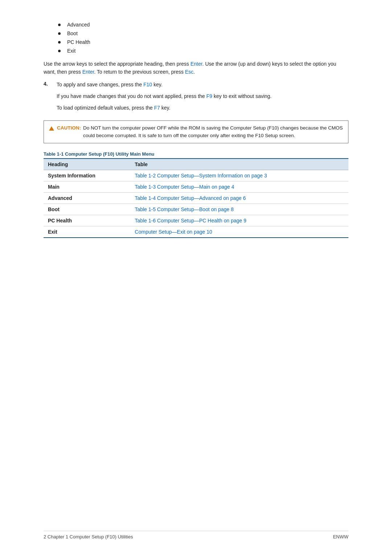 The image size is (392, 554). What do you see at coordinates (196, 38) in the screenshot?
I see `bullet-list: Advanced Boot PC Health Exit` at bounding box center [196, 38].